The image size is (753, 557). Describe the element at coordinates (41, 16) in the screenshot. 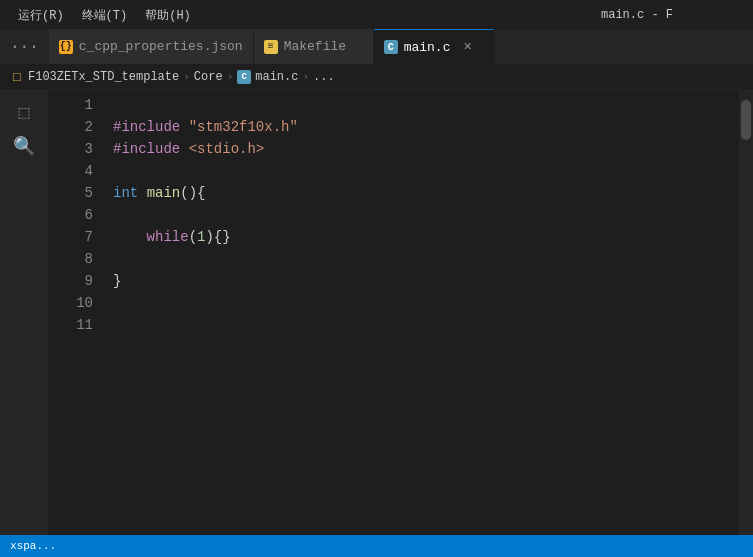

I see `menu-run: 运行(R)` at that location.